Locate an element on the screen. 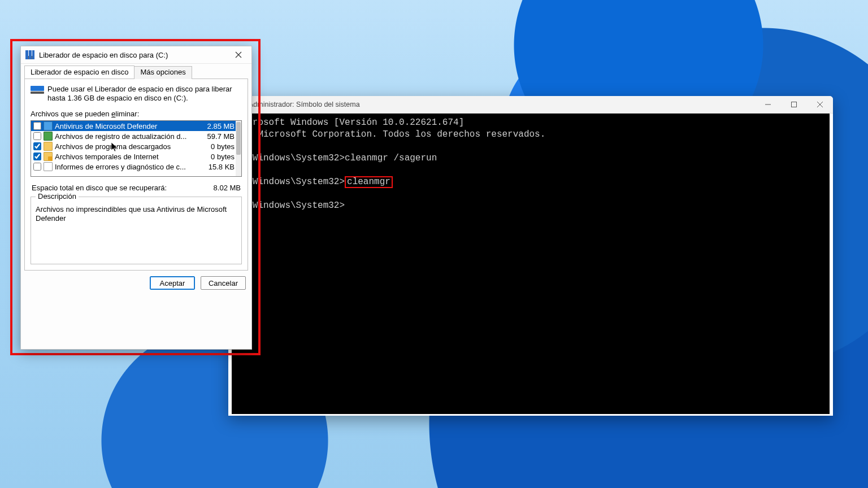  tab-panel-main: Puede usar el Liberador de espacio en di… is located at coordinates (136, 175).